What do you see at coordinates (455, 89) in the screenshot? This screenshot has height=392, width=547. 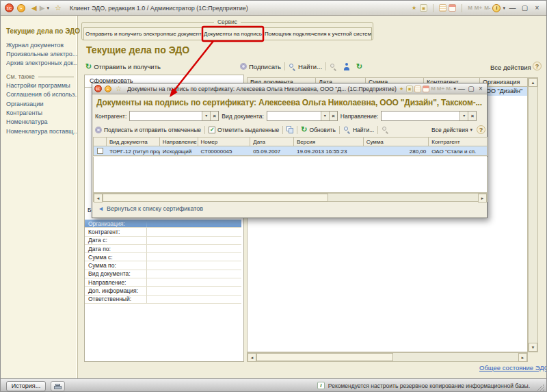 I see `dialog-caret-icon: ▾` at bounding box center [455, 89].